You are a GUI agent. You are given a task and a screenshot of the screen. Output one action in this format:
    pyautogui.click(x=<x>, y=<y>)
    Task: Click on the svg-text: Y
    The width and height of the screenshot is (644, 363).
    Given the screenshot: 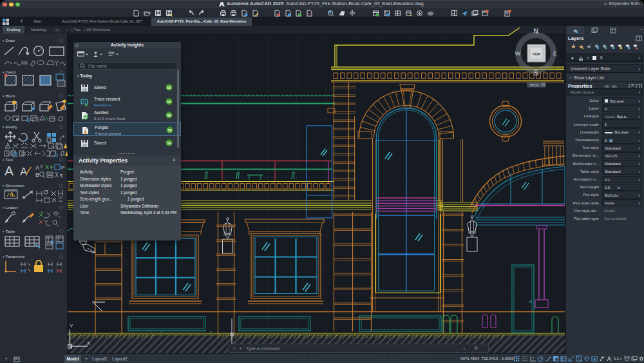 What is the action you would take?
    pyautogui.click(x=71, y=326)
    